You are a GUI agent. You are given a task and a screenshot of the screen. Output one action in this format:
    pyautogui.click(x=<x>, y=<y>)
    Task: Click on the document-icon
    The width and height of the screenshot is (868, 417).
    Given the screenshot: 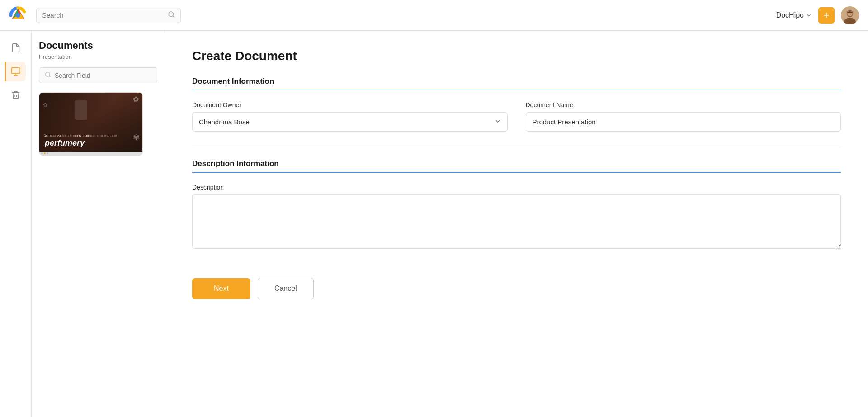 What is the action you would take?
    pyautogui.click(x=16, y=48)
    